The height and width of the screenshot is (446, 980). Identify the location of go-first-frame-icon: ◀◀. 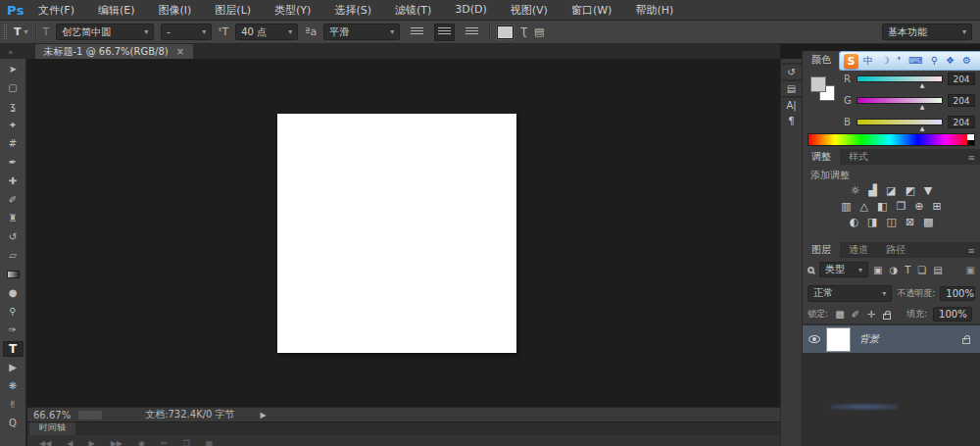
(45, 443).